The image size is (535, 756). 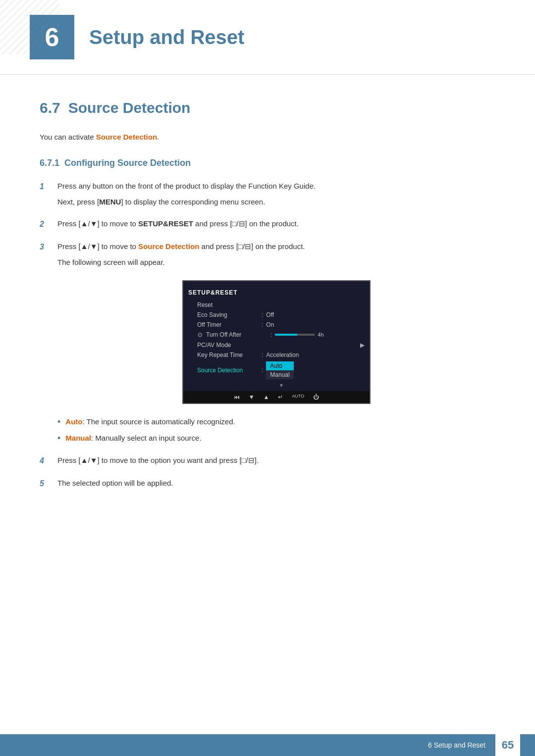 I want to click on dropdown-auto: Auto, so click(x=279, y=366).